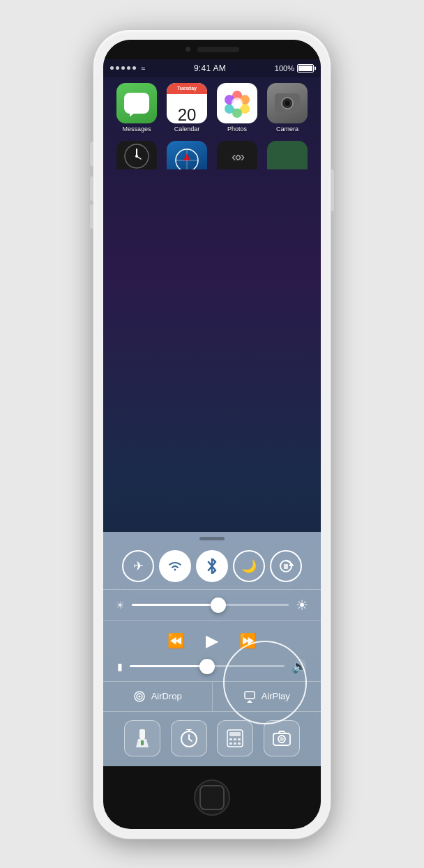 Image resolution: width=424 pixels, height=868 pixels. What do you see at coordinates (212, 651) in the screenshot?
I see `media-section: ⏪ ▶ ⏩ ▮ 🔊` at bounding box center [212, 651].